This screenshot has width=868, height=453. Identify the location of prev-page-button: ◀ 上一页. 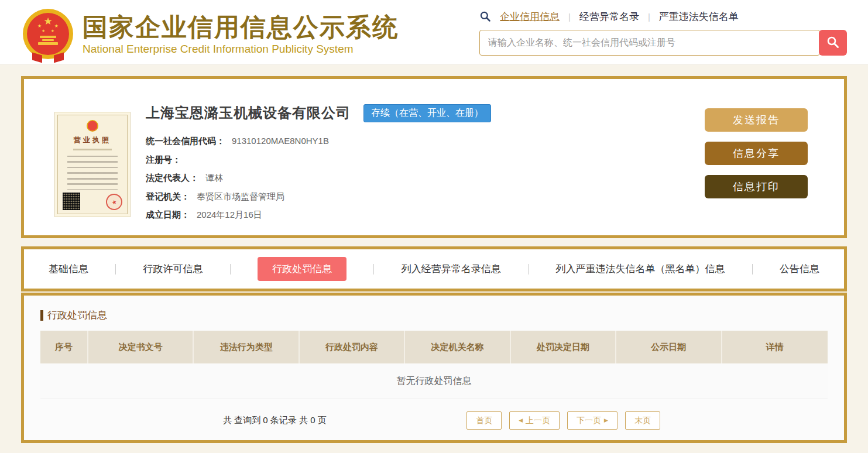
(534, 420).